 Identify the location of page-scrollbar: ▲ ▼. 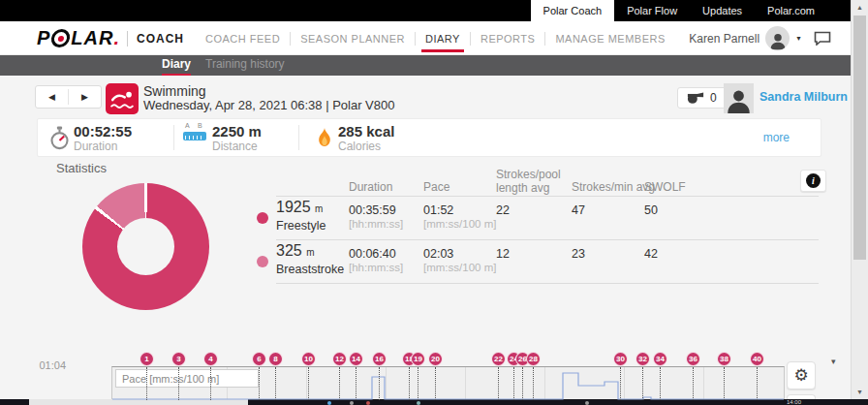
(859, 200).